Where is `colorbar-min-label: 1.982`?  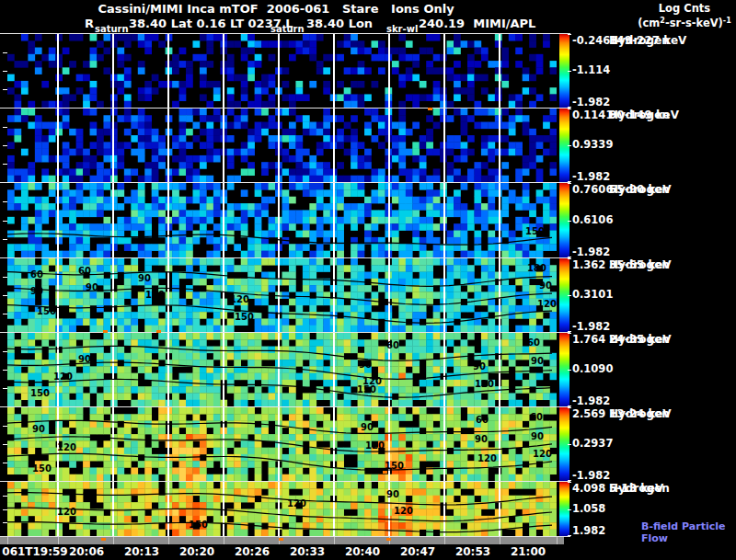
colorbar-min-label: 1.982 is located at coordinates (589, 531).